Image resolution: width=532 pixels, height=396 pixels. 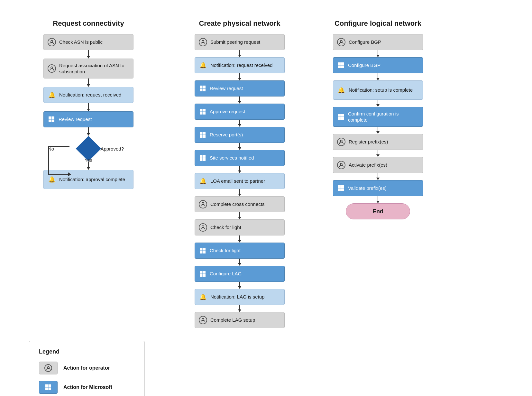 I want to click on node-label: Notification: setup is complete, so click(x=384, y=90).